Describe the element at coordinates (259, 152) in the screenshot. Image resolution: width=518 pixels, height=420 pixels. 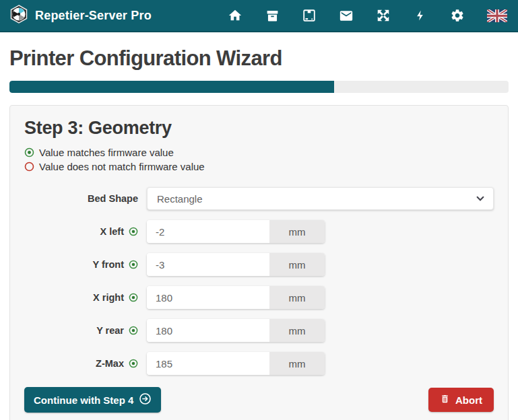
I see `legend-match: Value matches firmware value` at that location.